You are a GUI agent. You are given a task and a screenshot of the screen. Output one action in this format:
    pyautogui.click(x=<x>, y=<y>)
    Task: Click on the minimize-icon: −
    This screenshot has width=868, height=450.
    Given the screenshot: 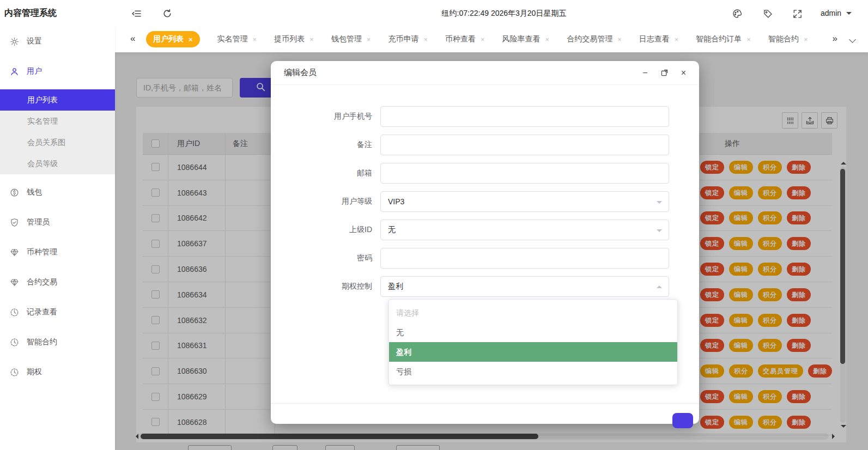 What is the action you would take?
    pyautogui.click(x=645, y=73)
    